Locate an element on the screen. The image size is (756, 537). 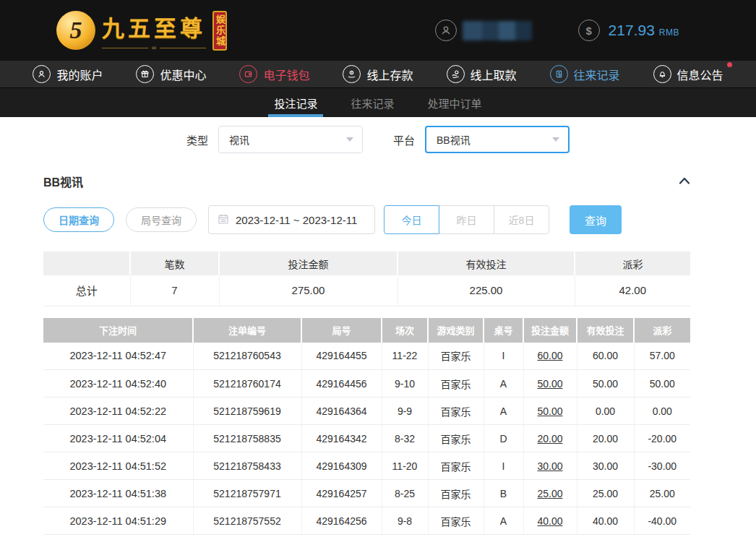
round-id: 429164309 is located at coordinates (341, 466).